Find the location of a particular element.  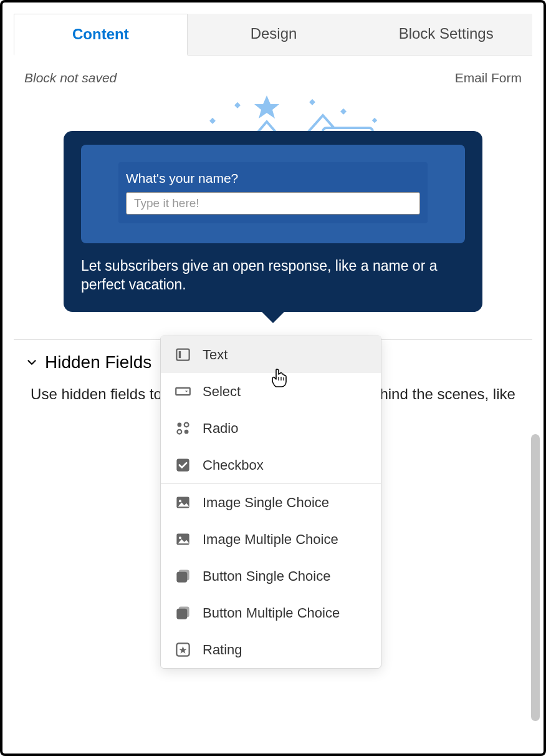

status-row: Block not saved Email Form is located at coordinates (273, 73).